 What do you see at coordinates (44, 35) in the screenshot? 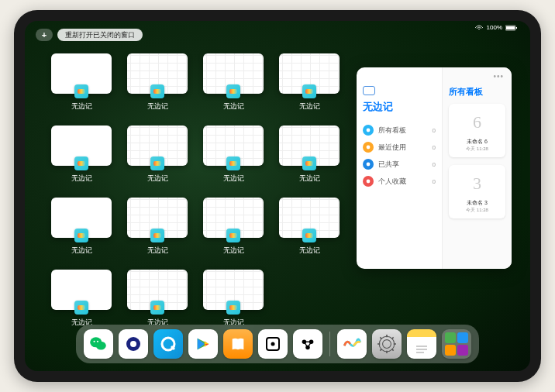
I see `new-window-button: +` at bounding box center [44, 35].